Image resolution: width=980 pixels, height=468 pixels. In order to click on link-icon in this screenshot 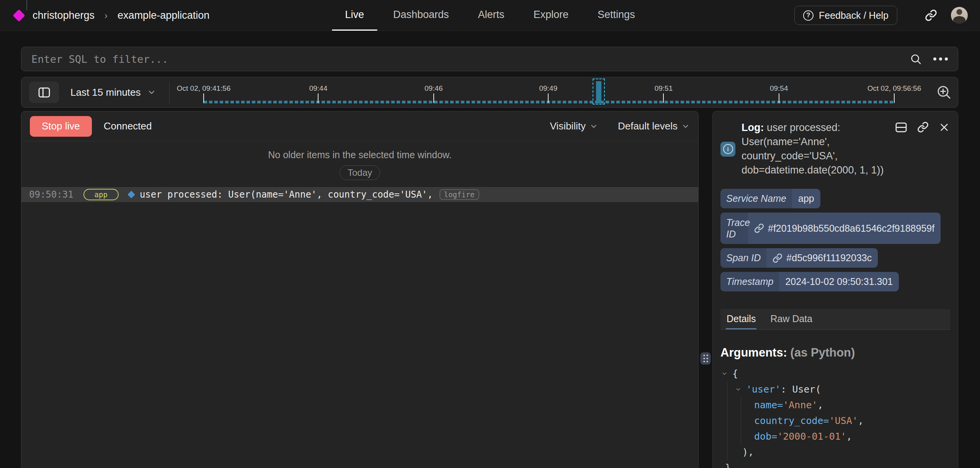, I will do `click(777, 258)`.